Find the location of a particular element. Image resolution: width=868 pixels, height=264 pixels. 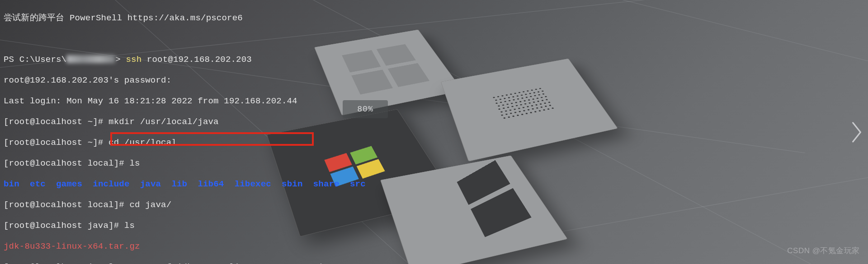

ssh-cmd: ssh is located at coordinates (134, 60).